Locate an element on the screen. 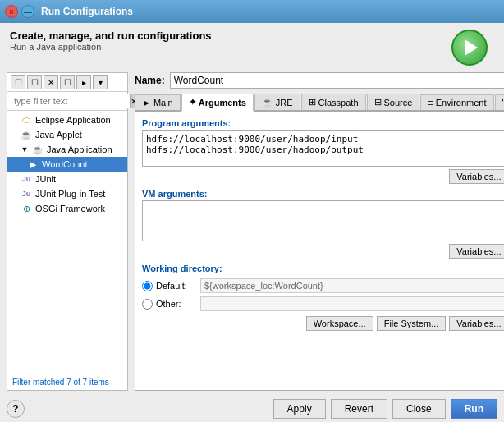 The height and width of the screenshot is (422, 504). default-dir-input is located at coordinates (352, 286).